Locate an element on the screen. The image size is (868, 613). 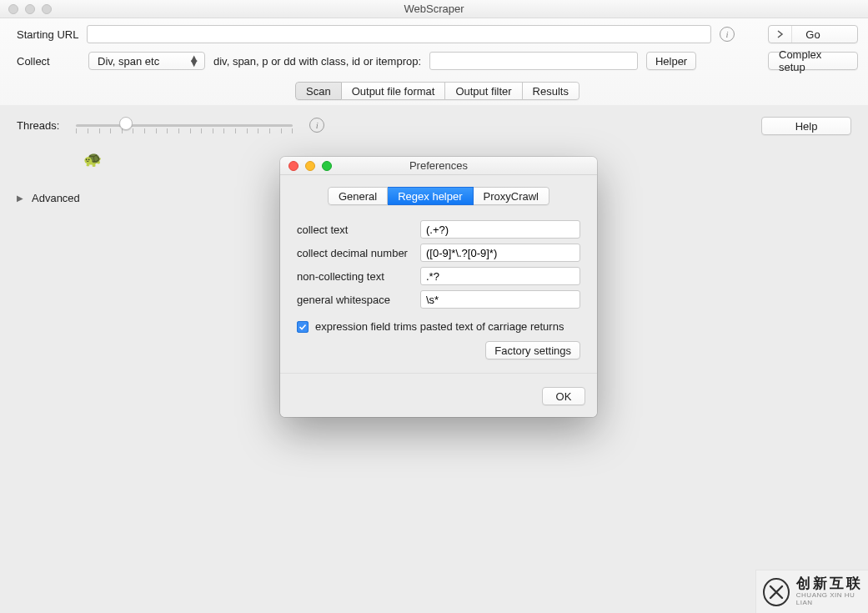
factory-settings-button: Factory settings is located at coordinates (533, 350).